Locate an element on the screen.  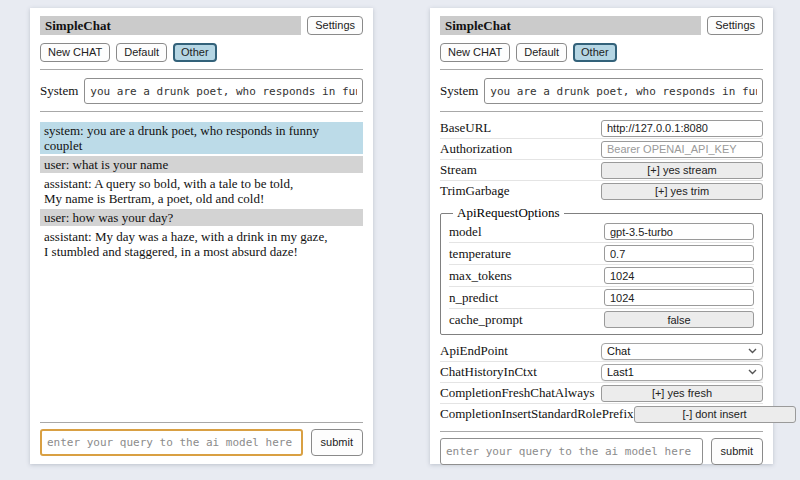
api-endpoint-select: Chat is located at coordinates (682, 352).